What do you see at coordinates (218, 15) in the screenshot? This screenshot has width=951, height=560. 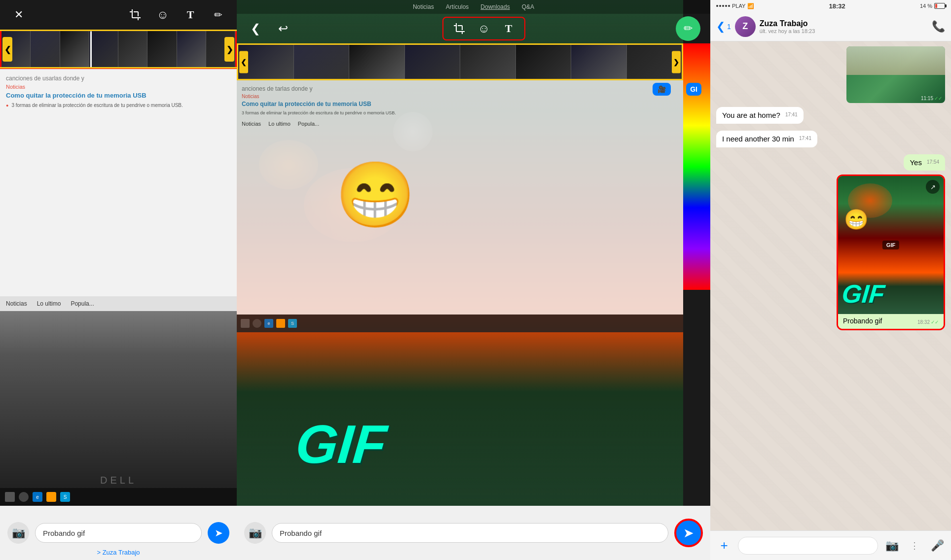 I see `pen-icon: ✏` at bounding box center [218, 15].